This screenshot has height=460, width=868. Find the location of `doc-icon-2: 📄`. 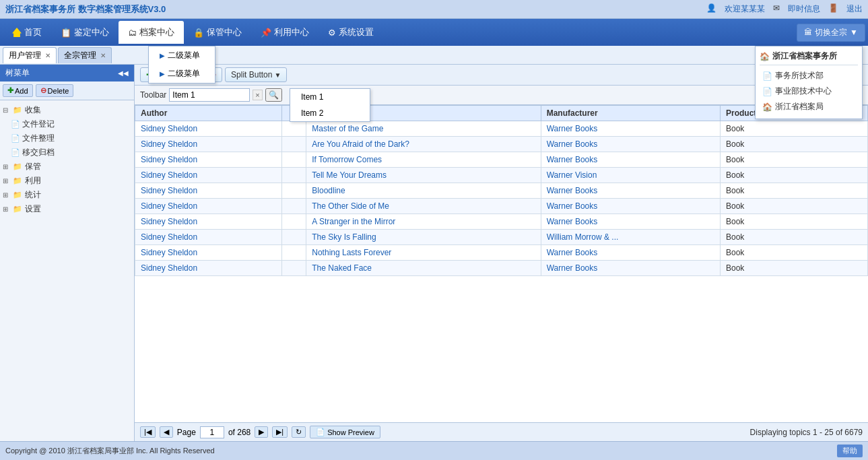

doc-icon-2: 📄 is located at coordinates (15, 139).